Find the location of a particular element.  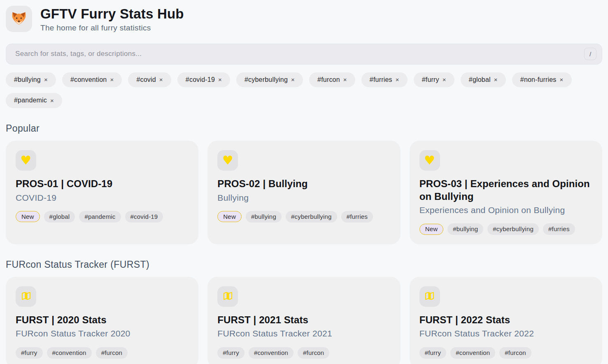

filter-chip-label: #covid is located at coordinates (146, 80).